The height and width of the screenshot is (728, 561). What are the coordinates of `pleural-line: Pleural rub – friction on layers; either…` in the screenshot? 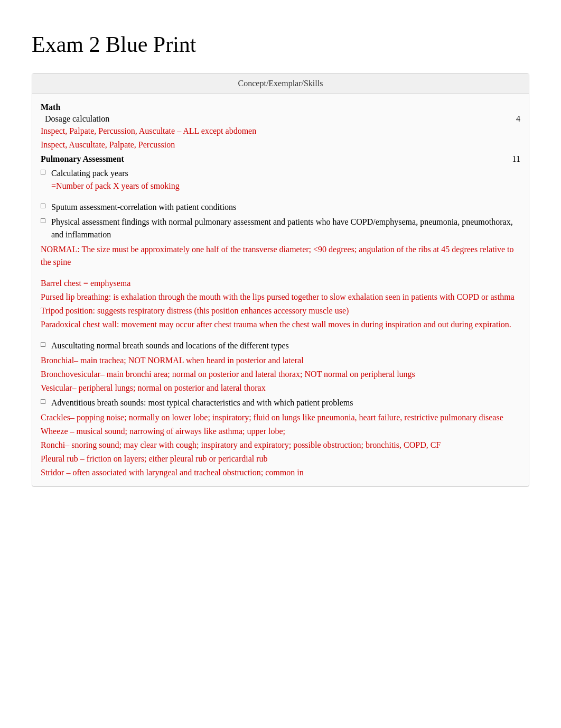 It's located at (280, 459).